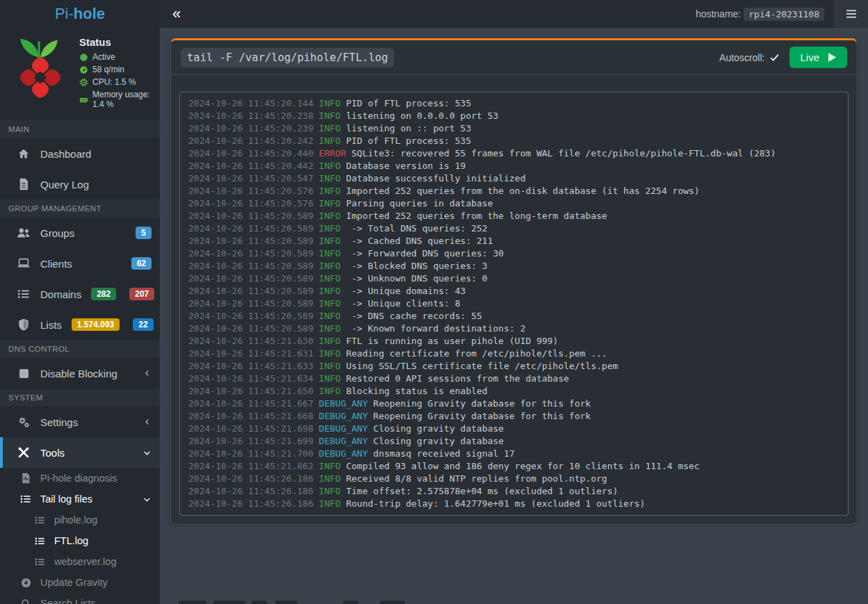 This screenshot has height=604, width=868. Describe the element at coordinates (477, 215) in the screenshot. I see `log-message: Imported 252 queries from the long-term …` at that location.